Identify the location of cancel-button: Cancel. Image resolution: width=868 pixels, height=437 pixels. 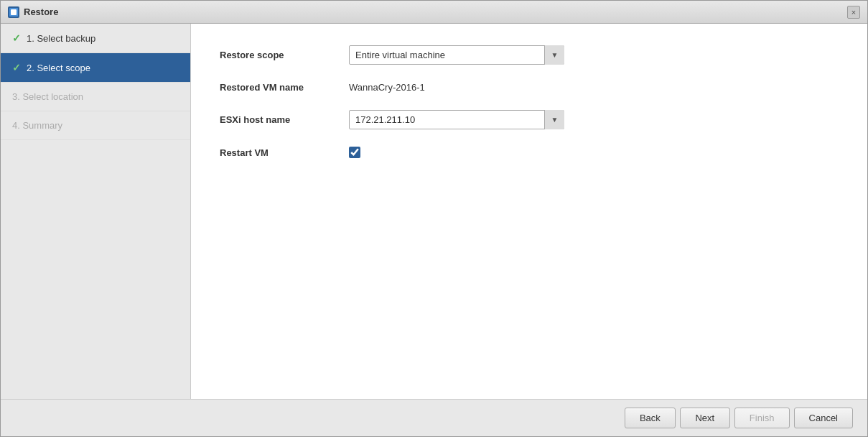
(823, 418).